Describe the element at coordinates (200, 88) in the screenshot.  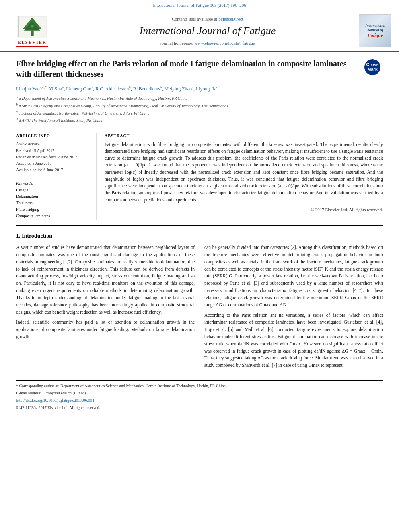
I see `authors-line: Liaojun Yaoa,c,*, Yi Suna, Licheng Guoa,…` at that location.